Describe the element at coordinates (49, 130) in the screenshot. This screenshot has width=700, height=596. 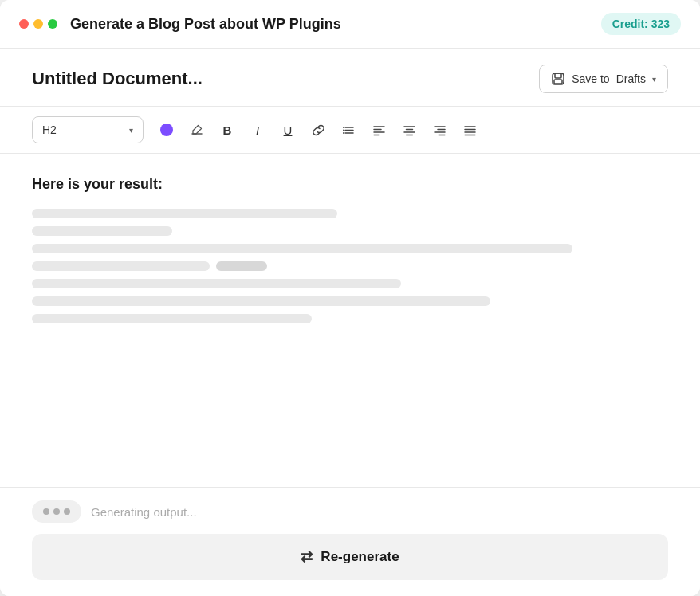
I see `heading-level-value: H2` at that location.